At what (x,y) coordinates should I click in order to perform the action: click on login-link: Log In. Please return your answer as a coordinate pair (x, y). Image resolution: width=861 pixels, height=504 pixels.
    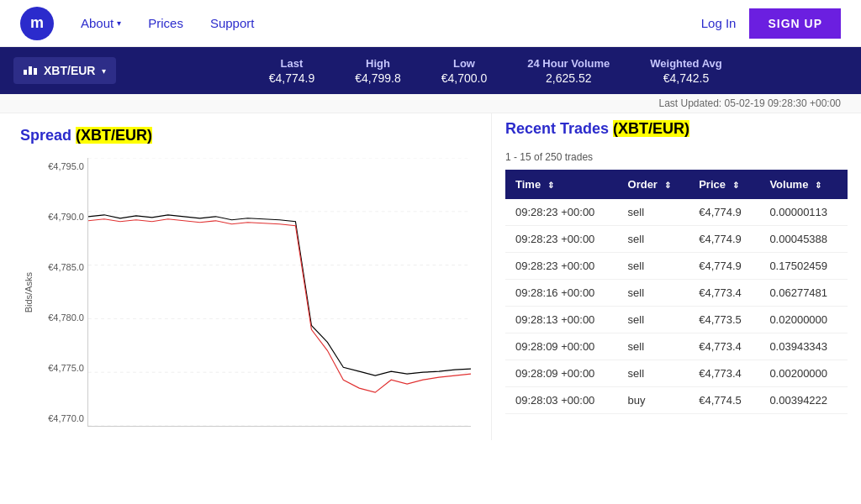
    Looking at the image, I should click on (719, 24).